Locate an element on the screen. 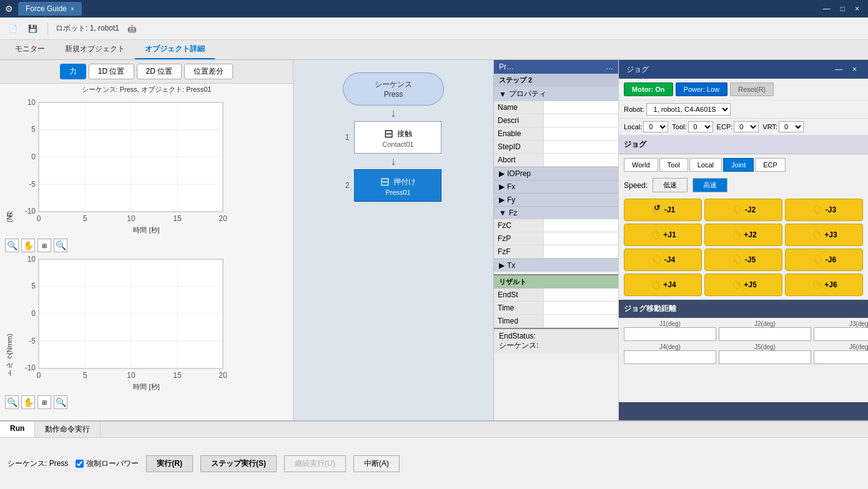 This screenshot has height=489, width=868. props-section-tx: ▶ Tx is located at coordinates (556, 265).